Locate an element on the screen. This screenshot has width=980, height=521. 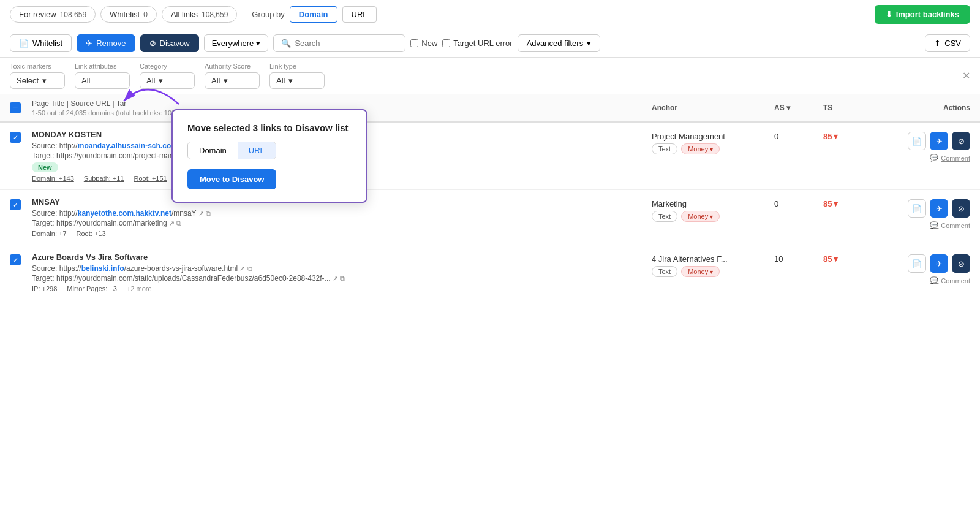
target-url-error-filter: Target URL error is located at coordinates (477, 43).